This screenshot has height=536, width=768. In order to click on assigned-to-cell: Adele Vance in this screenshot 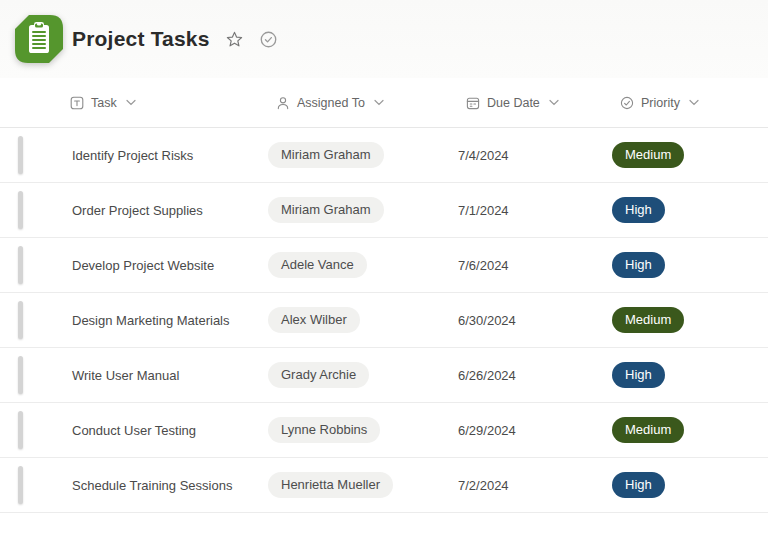, I will do `click(363, 265)`.